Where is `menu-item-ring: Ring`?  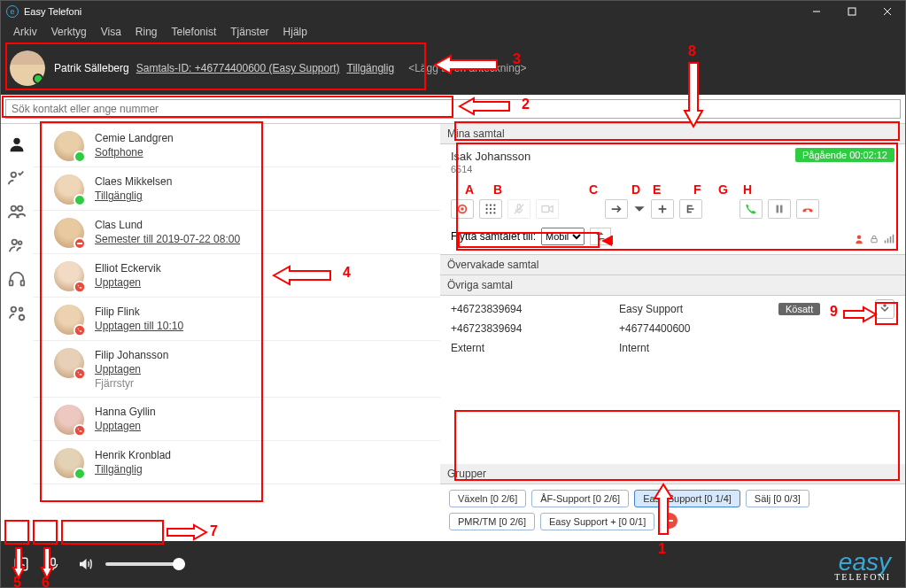 menu-item-ring: Ring is located at coordinates (147, 32).